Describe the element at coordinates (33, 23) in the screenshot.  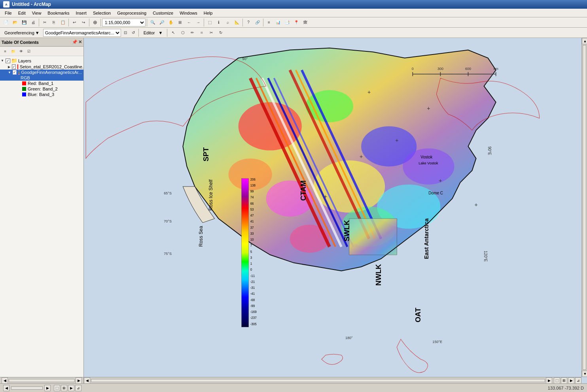
I see `print-button: 🖨` at that location.